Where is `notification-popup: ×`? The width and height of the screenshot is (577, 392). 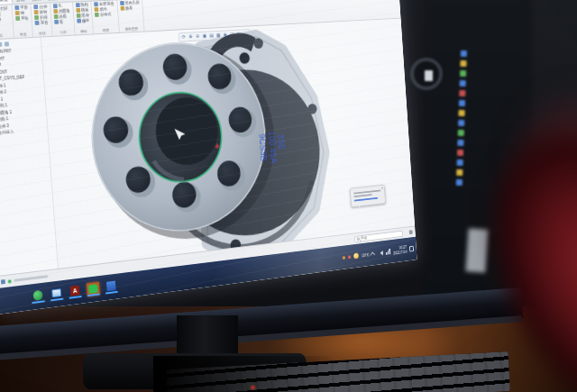 notification-popup: × is located at coordinates (368, 196).